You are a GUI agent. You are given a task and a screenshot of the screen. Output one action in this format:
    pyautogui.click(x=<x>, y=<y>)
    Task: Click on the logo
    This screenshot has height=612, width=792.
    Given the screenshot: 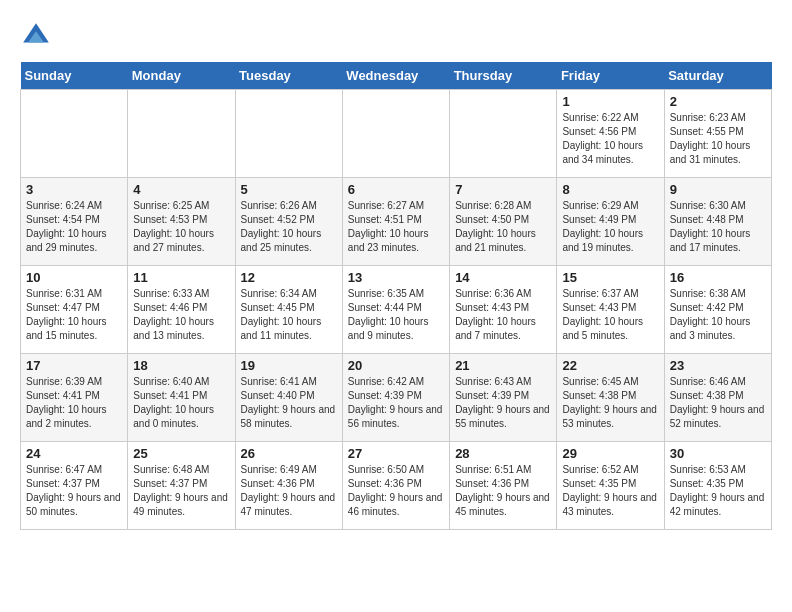 What is the action you would take?
    pyautogui.click(x=39, y=36)
    